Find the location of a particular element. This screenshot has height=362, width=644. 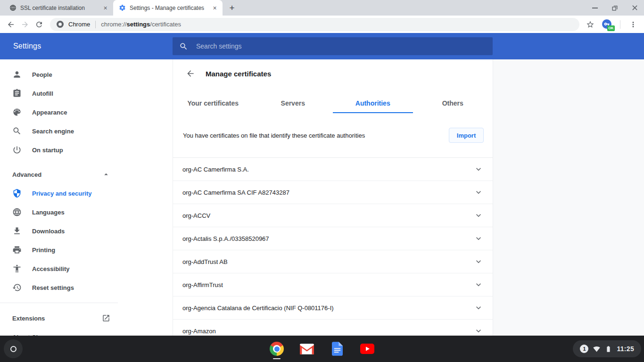

reload-button is located at coordinates (39, 25).